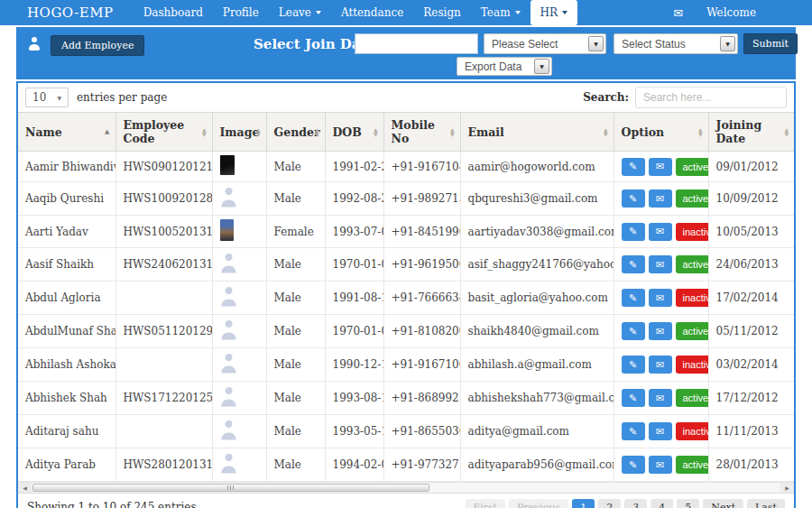 The image size is (812, 508). I want to click on cell-name: Aasif Shaikh, so click(67, 265).